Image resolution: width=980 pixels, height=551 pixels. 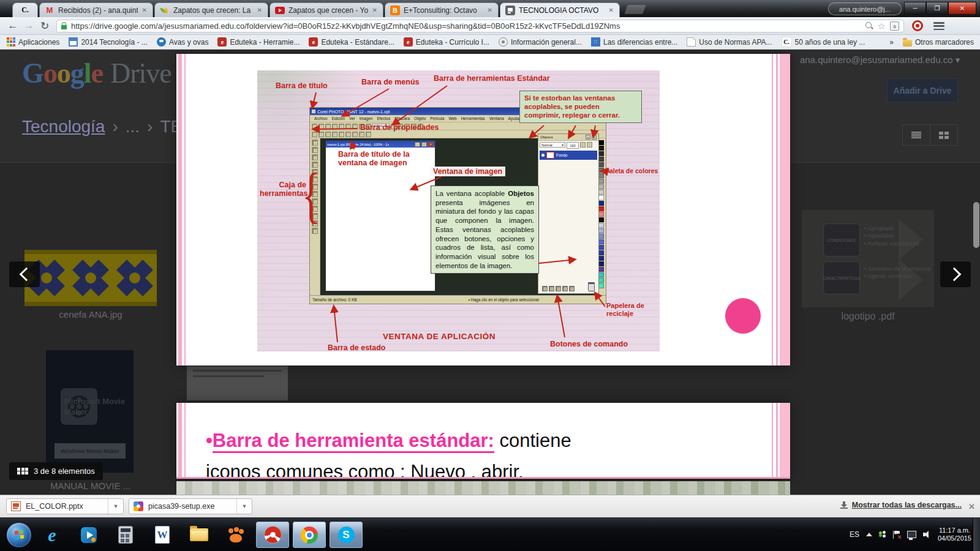 I want to click on pdf-box-caracteristicas: CARACTERISTICAS, so click(x=842, y=278).